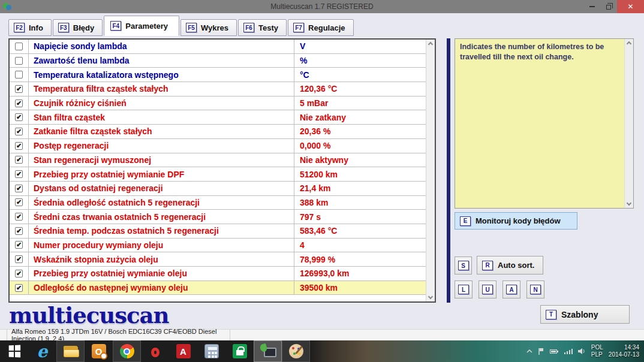  Describe the element at coordinates (218, 61) in the screenshot. I see `parameter-row: Zawartość tlenu lambda %` at that location.